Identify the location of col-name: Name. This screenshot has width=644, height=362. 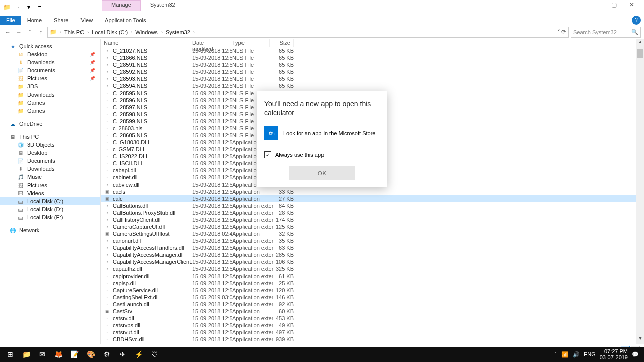
(145, 43).